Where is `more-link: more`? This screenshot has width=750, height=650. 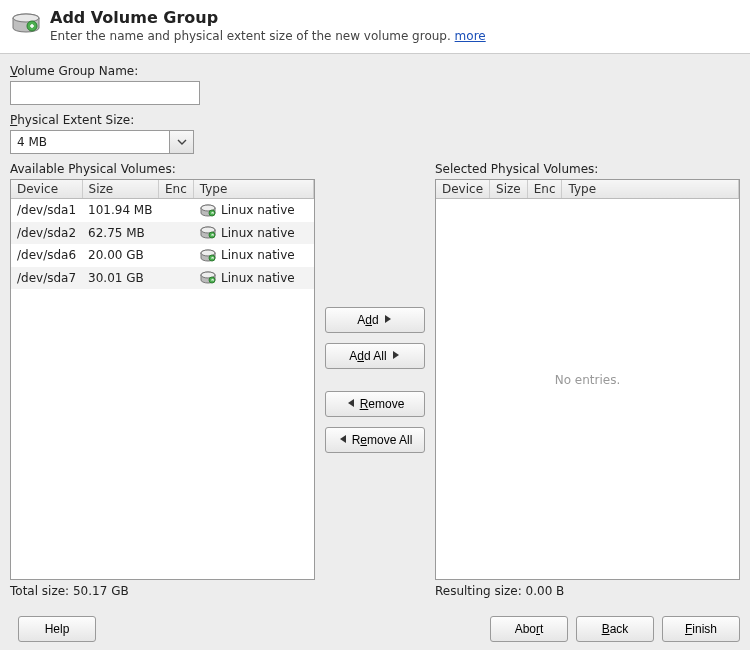 more-link: more is located at coordinates (470, 36).